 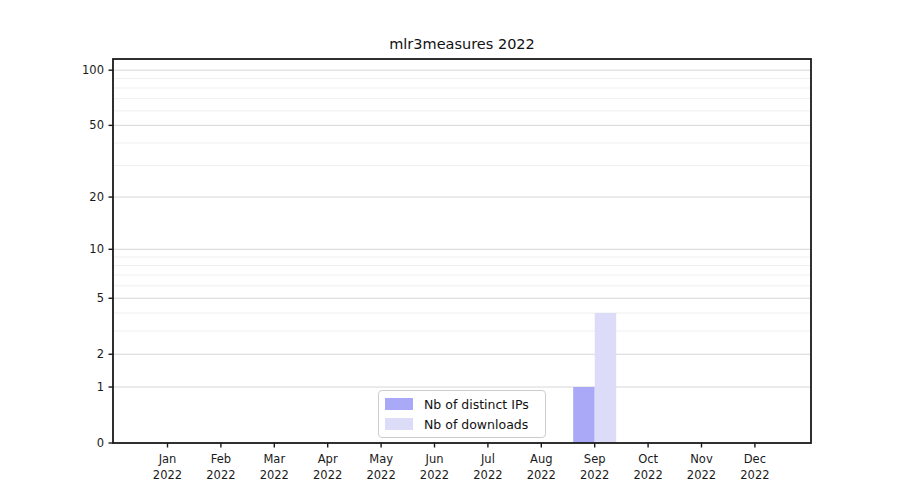 I want to click on bar-nb-of-distinct-ips-sep, so click(x=584, y=415).